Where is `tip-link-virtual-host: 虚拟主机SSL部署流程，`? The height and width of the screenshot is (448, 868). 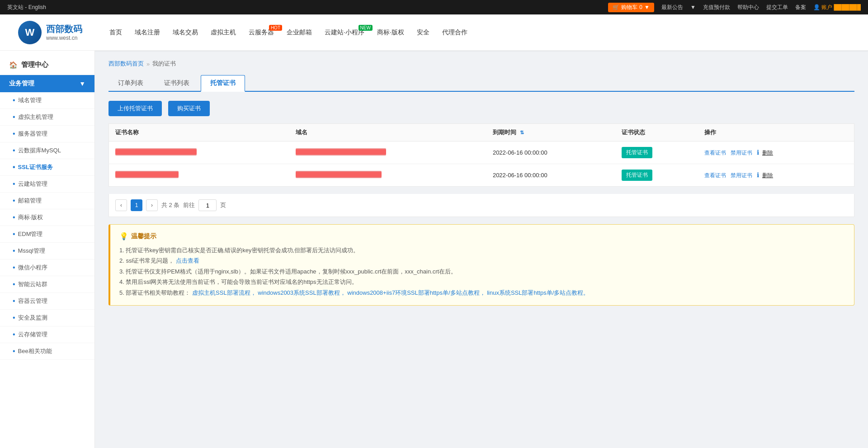 tip-link-virtual-host: 虚拟主机SSL部署流程， is located at coordinates (224, 293).